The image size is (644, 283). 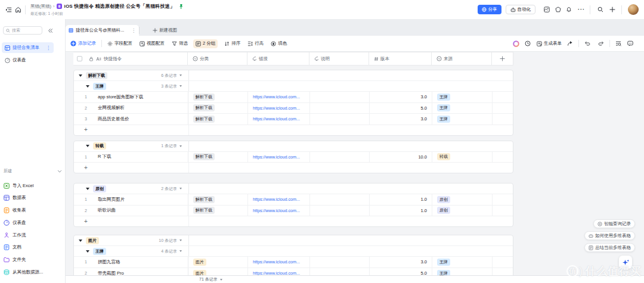 I want to click on assistant-query-button: 智能查询记录, so click(x=614, y=224).